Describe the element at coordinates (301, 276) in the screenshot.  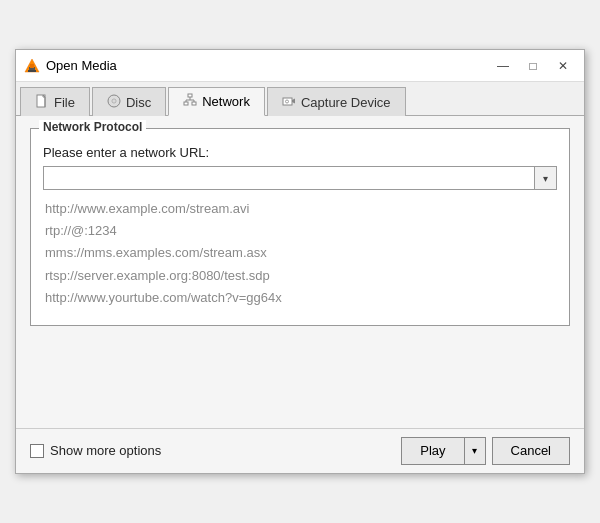
I see `example-4: rtsp://server.example.org:8080/test.sdp` at that location.